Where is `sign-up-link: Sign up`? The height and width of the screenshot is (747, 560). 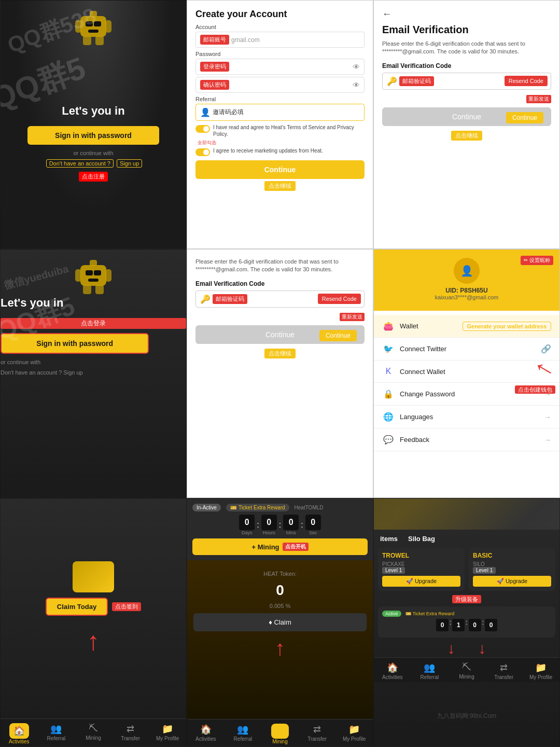
sign-up-link: Sign up is located at coordinates (130, 163).